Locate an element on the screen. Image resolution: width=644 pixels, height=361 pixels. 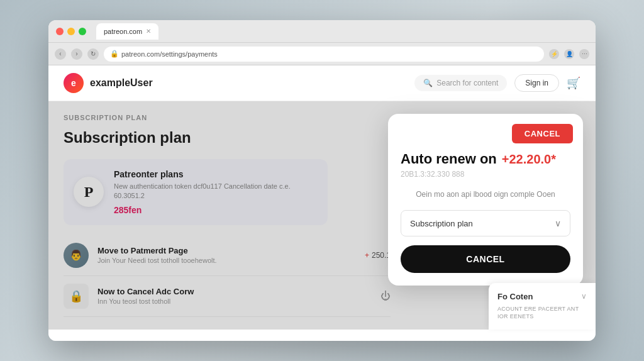
right-panel-title: Fo Coten is located at coordinates (515, 297).